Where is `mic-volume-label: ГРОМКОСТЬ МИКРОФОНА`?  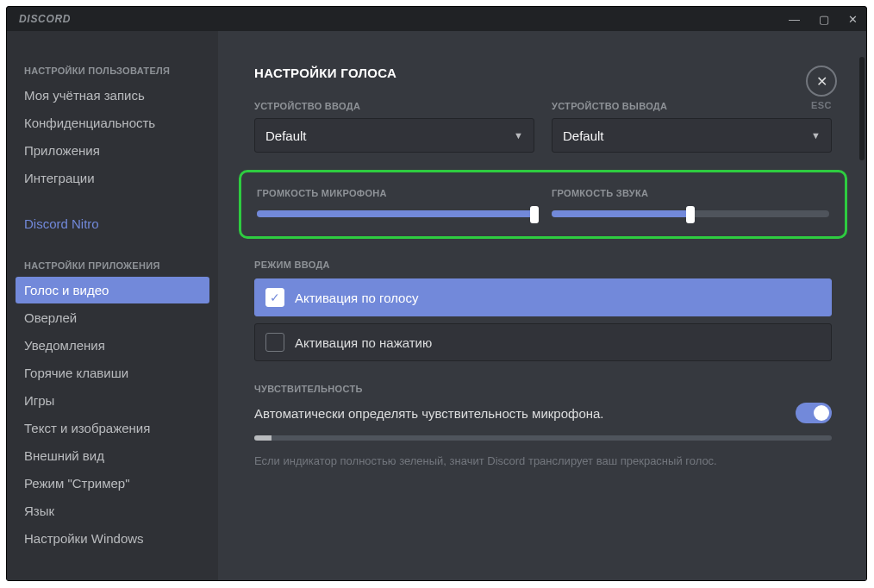
mic-volume-label: ГРОМКОСТЬ МИКРОФОНА is located at coordinates (396, 193).